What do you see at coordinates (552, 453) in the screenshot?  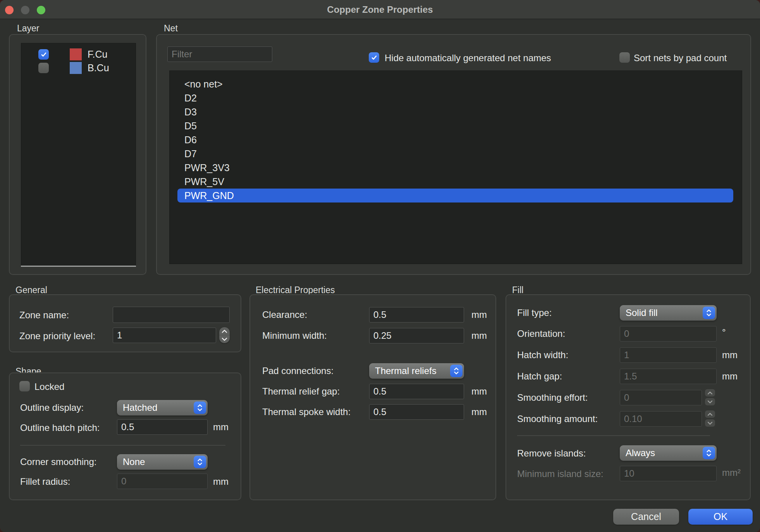 I see `remove-islands-label: Remove islands:` at bounding box center [552, 453].